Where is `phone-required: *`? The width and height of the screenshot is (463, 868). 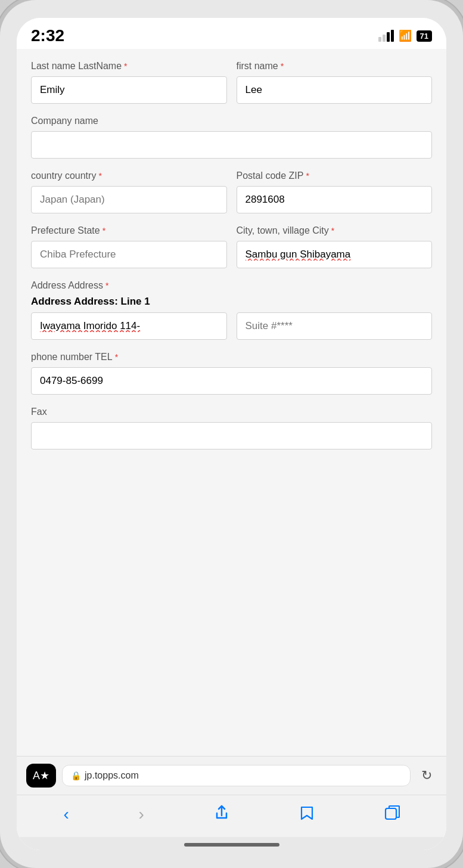 phone-required: * is located at coordinates (117, 357).